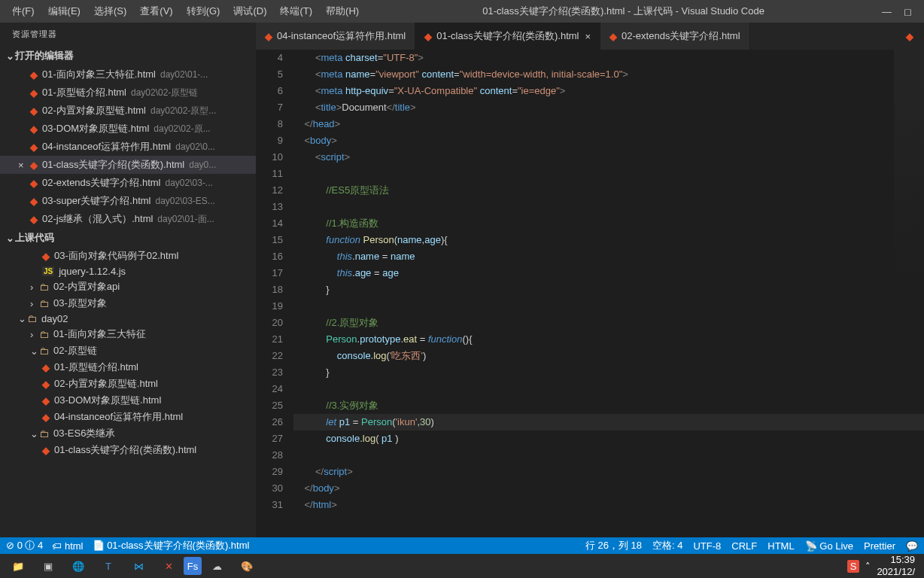 This screenshot has height=578, width=924. What do you see at coordinates (110, 11) in the screenshot?
I see `menu-select: 选择(S)` at bounding box center [110, 11].